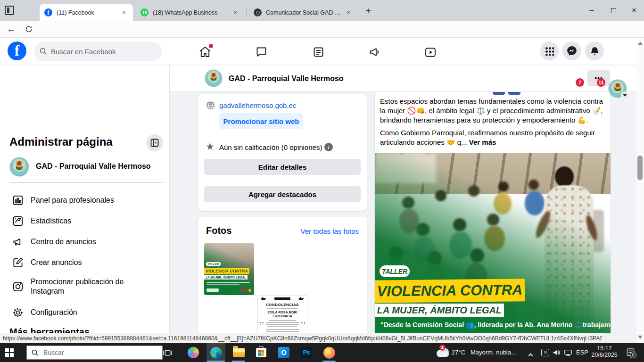 The image size is (644, 362). I want to click on tab-comunicador: Comunicador Social GAD Parroqu ×, so click(303, 12).